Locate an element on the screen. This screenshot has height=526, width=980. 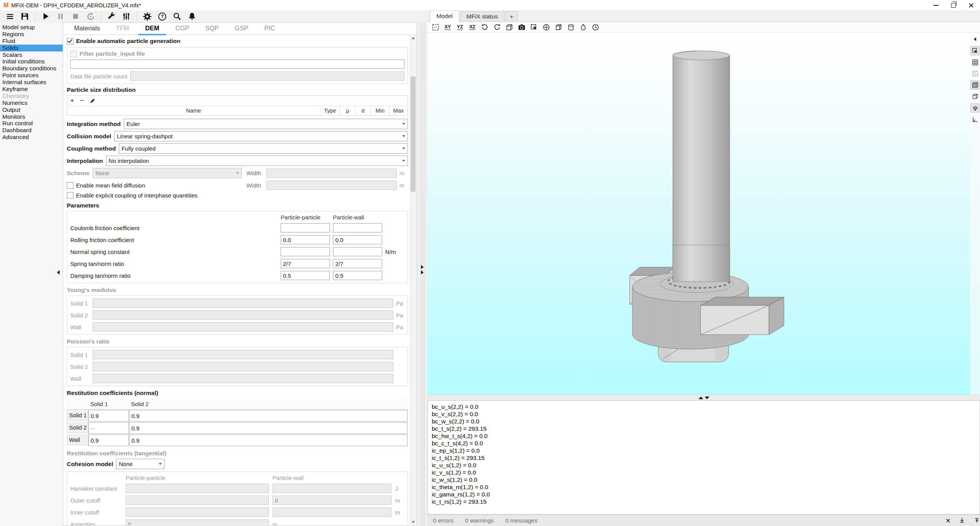
coulomb-friction-pp-field is located at coordinates (305, 228).